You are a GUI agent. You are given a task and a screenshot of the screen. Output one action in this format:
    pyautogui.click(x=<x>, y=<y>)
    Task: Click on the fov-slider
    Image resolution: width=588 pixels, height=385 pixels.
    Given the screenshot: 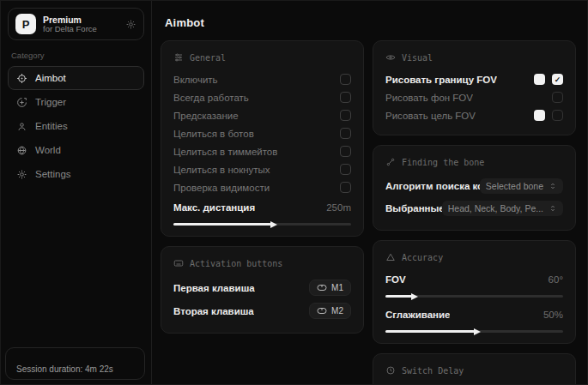 What is the action you would take?
    pyautogui.click(x=474, y=297)
    